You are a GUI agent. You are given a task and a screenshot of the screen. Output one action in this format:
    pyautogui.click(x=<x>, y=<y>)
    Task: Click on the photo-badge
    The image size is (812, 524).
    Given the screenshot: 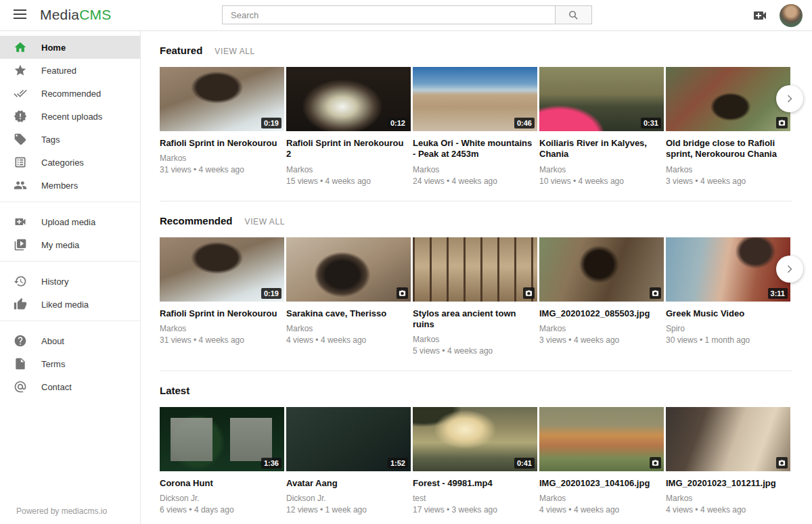 What is the action you would take?
    pyautogui.click(x=402, y=293)
    